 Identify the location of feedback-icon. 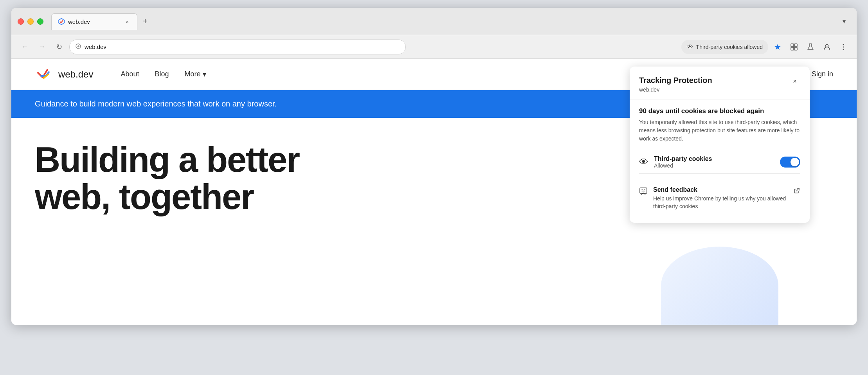
(643, 193).